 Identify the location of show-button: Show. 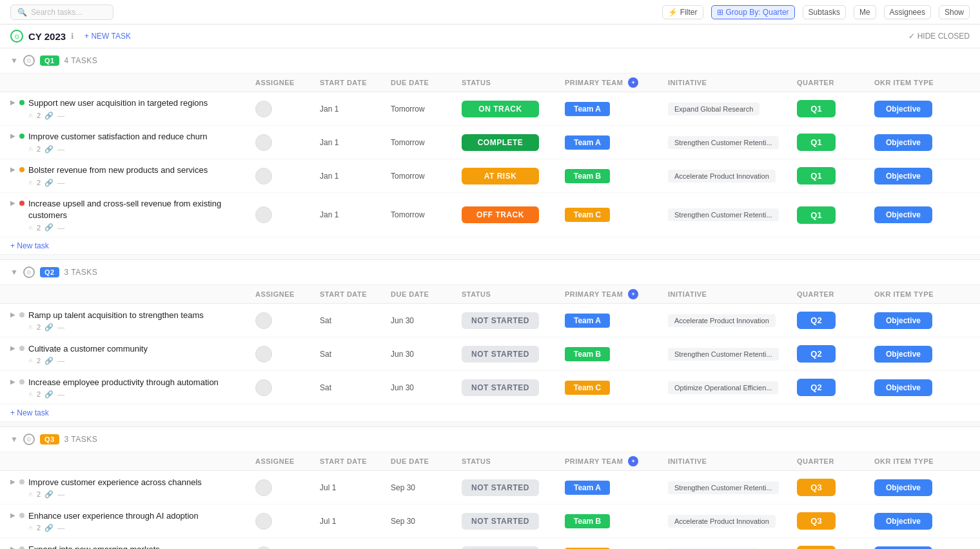
(954, 12).